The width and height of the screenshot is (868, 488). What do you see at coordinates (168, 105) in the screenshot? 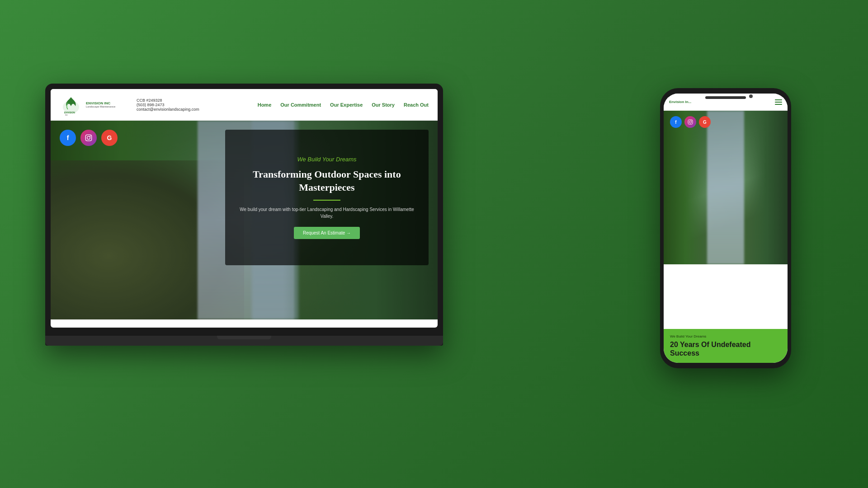
I see `contact-info: CCB #249328 (503) 898-2473 contact@envis…` at bounding box center [168, 105].